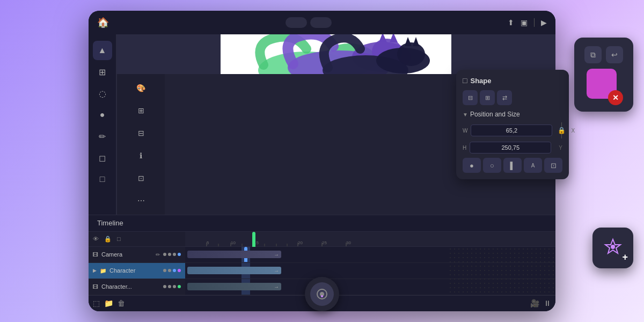 This screenshot has width=644, height=322. Describe the element at coordinates (465, 115) in the screenshot. I see `chevron-icon: ▼` at that location.